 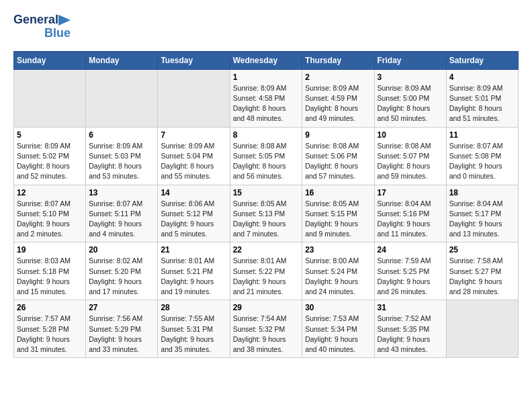 I want to click on day-info: Sunrise: 8:01 AM Sunset: 5:21 PM Dayligh…, so click(x=193, y=277).